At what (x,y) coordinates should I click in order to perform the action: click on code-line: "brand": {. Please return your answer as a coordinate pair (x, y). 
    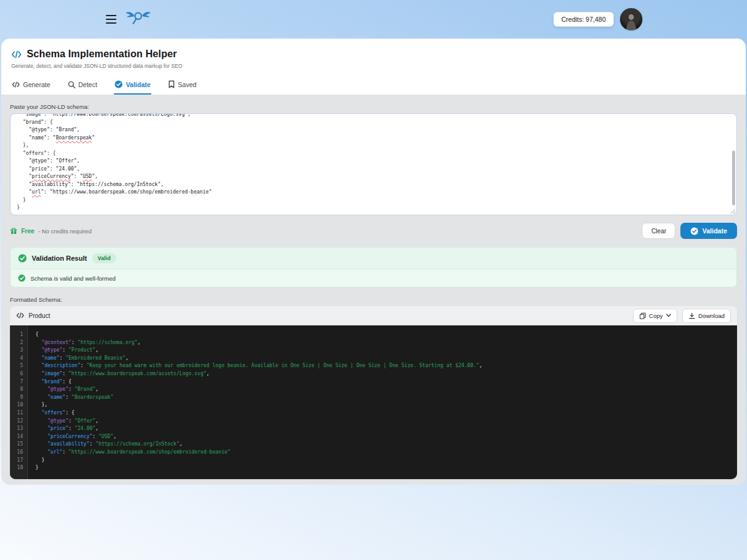
    Looking at the image, I should click on (386, 382).